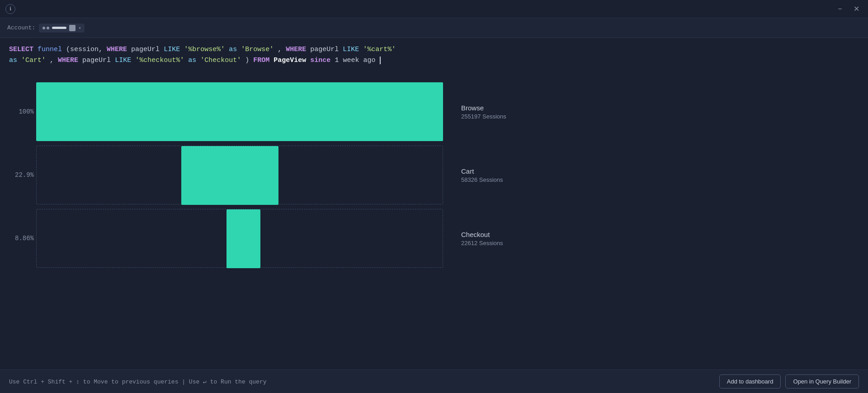  Describe the element at coordinates (257, 50) in the screenshot. I see `str-browse: 'Browse'` at that location.